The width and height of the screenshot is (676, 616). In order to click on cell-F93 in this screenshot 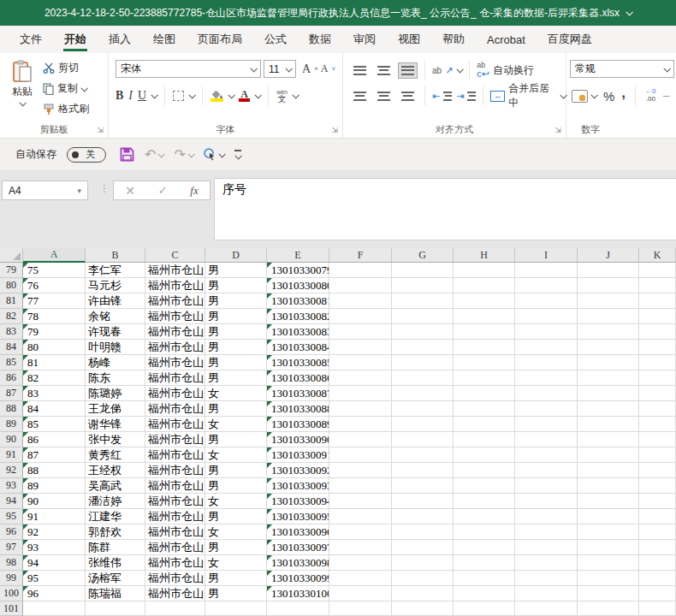, I will do `click(361, 486)`.